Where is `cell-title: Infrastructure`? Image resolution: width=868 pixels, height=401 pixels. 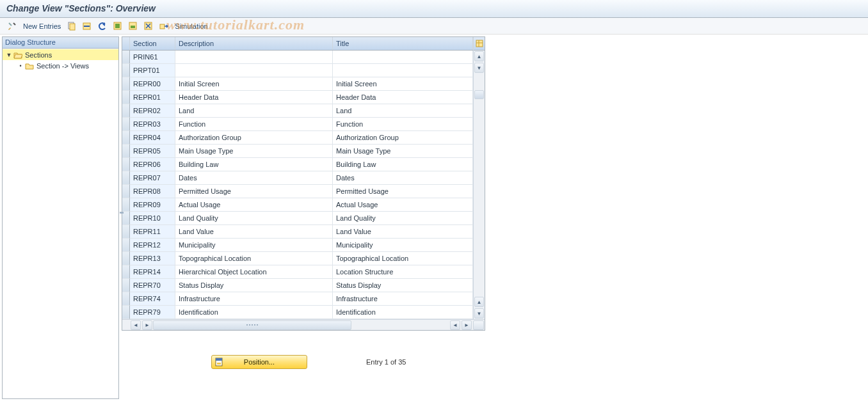
cell-title: Infrastructure is located at coordinates (403, 299).